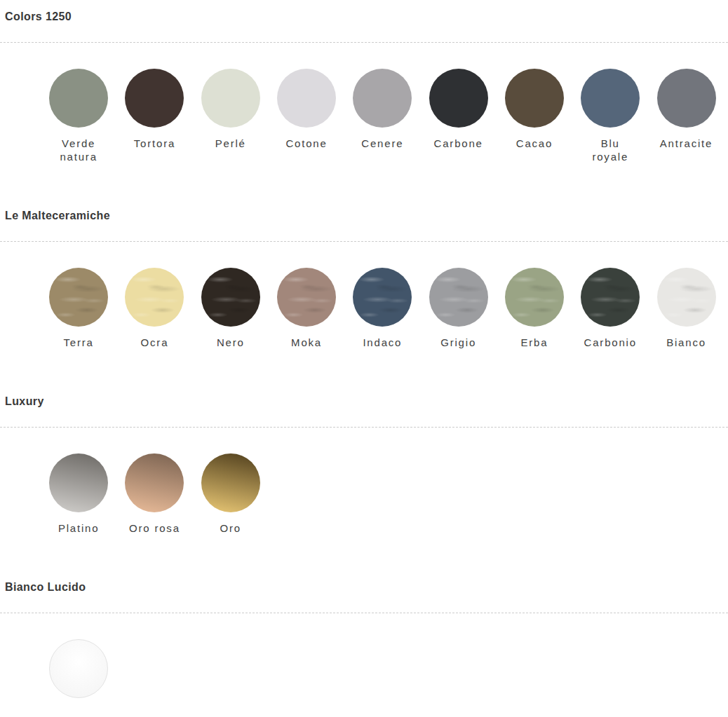 The width and height of the screenshot is (728, 717). Describe the element at coordinates (231, 297) in the screenshot. I see `swatch-circle-nero` at that location.